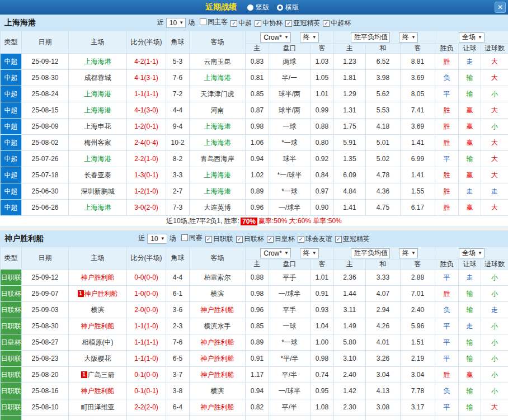  Describe the element at coordinates (315, 239) in the screenshot. I see `filter-checkbox: ✓球会友谊` at that location.